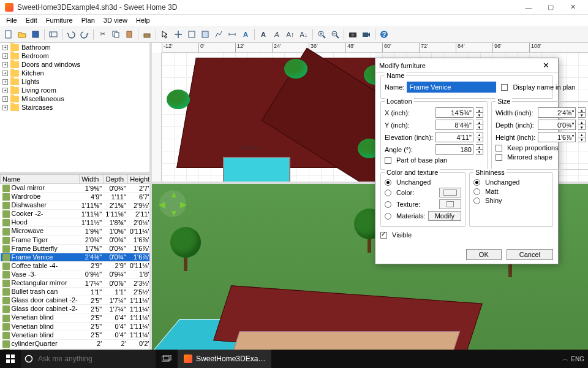 This screenshot has width=588, height=368. Describe the element at coordinates (192, 34) in the screenshot. I see `wall-icon` at that location.